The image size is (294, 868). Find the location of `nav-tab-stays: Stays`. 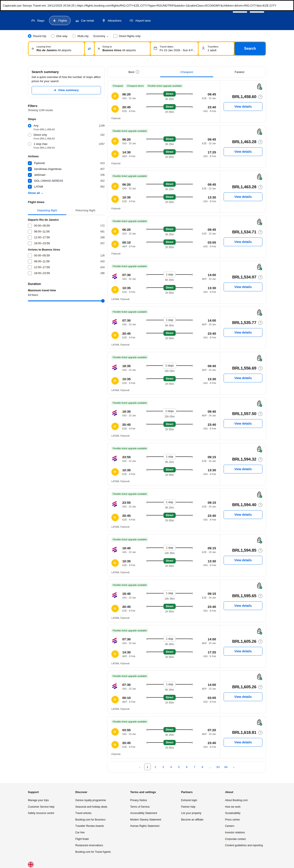

nav-tab-stays: Stays is located at coordinates (38, 20).